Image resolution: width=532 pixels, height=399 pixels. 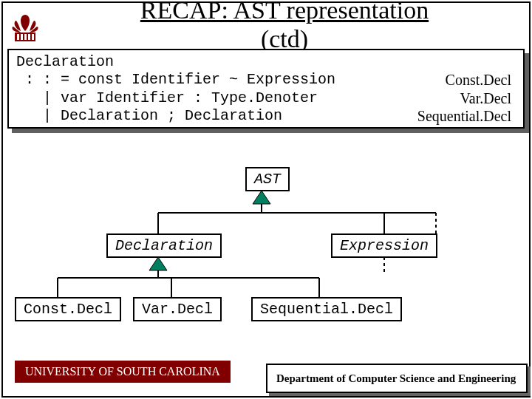 I want to click on grammar-tag-2: Var.Decl, so click(x=486, y=98).